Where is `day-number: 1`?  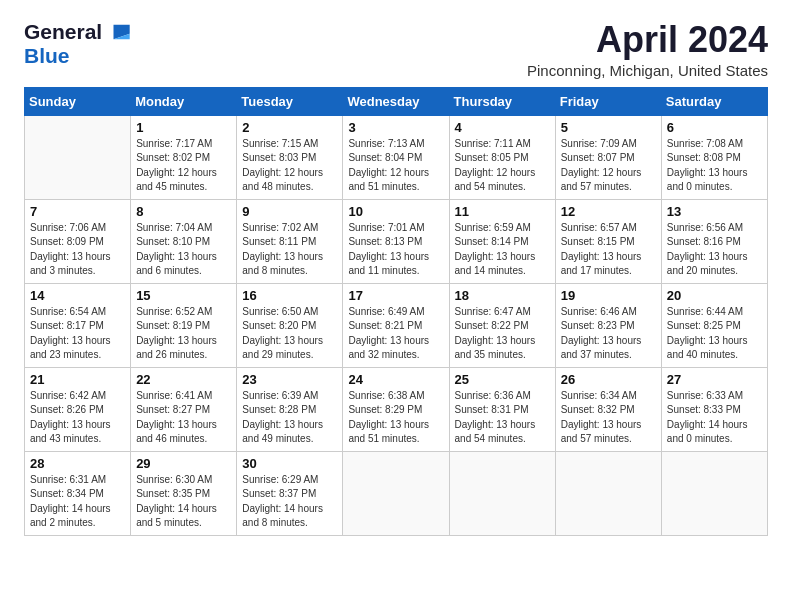 day-number: 1 is located at coordinates (184, 128).